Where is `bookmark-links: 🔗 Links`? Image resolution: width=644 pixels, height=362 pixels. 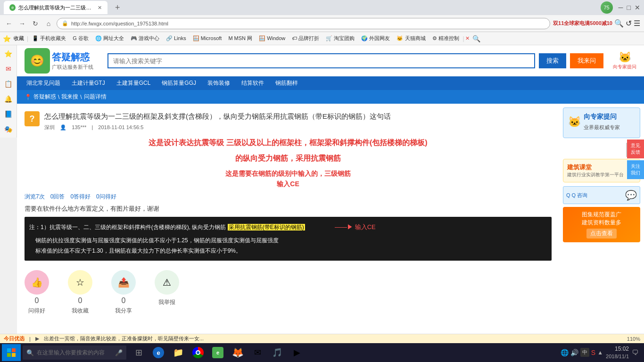 bookmark-links: 🔗 Links is located at coordinates (176, 39).